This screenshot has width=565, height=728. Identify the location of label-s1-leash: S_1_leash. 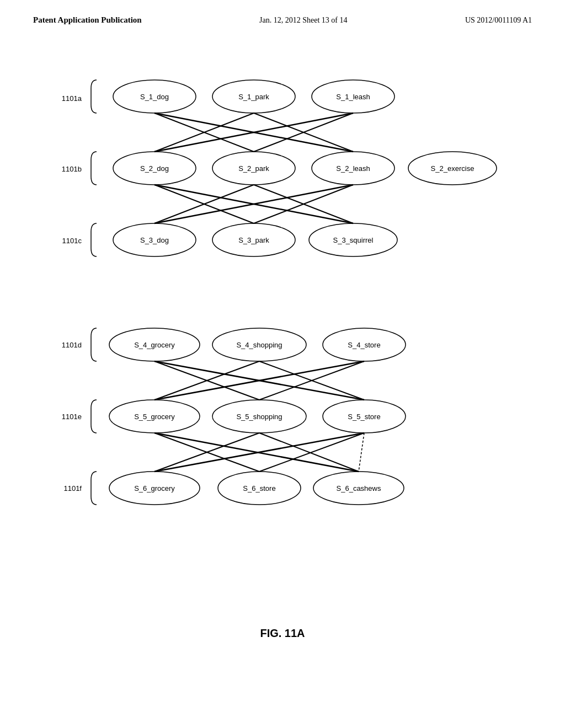
(353, 97).